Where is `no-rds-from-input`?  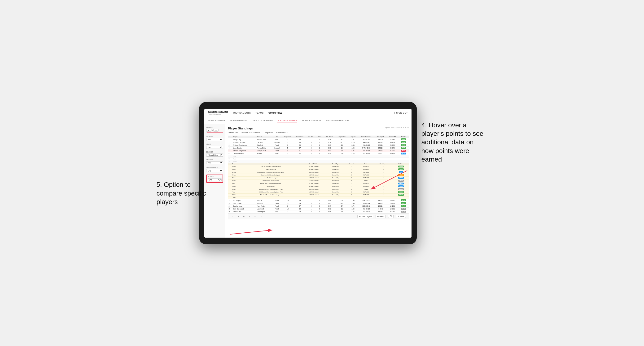
no-rds-from-input is located at coordinates (209, 130).